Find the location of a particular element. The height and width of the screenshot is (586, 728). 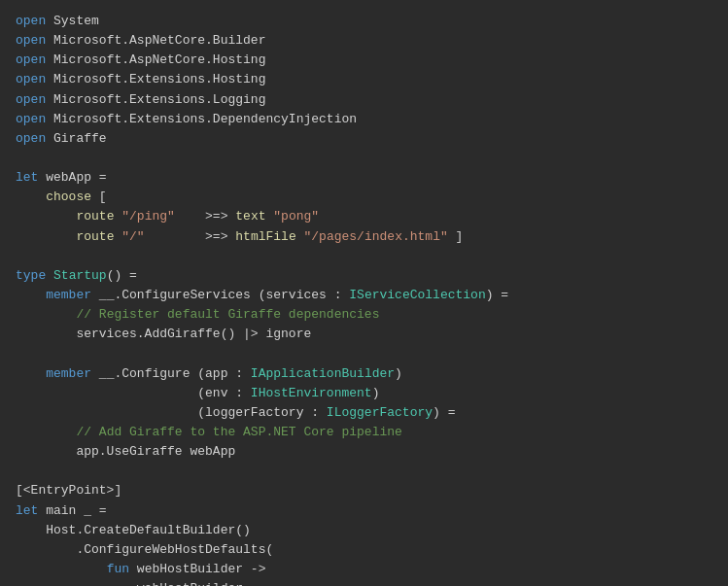

code-line: open Microsoft.AspNetCore.Hosting is located at coordinates (364, 60).